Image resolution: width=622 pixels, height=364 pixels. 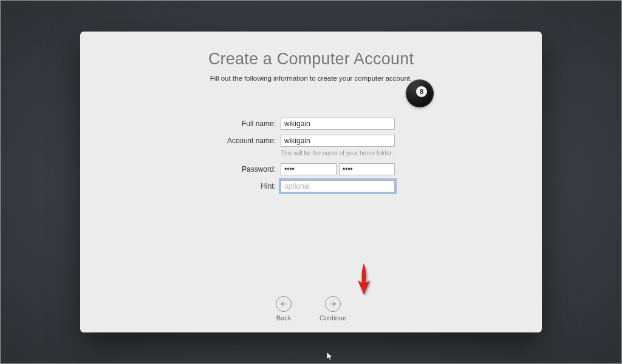 What do you see at coordinates (422, 92) in the screenshot?
I see `eight-ball-icon: 8` at bounding box center [422, 92].